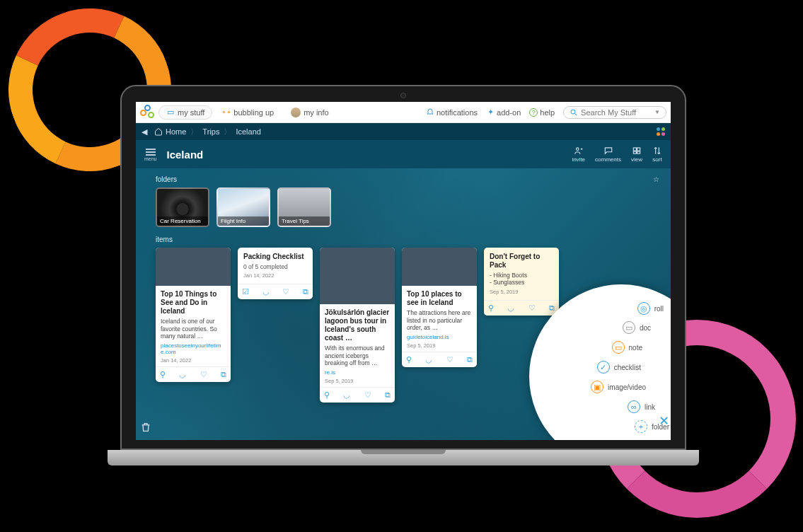 This screenshot has width=803, height=532. I want to click on note-icon: ▭, so click(618, 347).